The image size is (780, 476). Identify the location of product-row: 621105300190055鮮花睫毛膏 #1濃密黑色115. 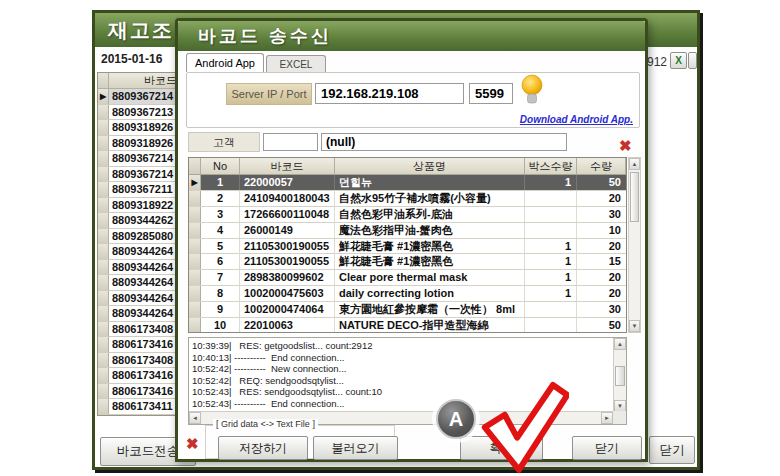
(408, 262).